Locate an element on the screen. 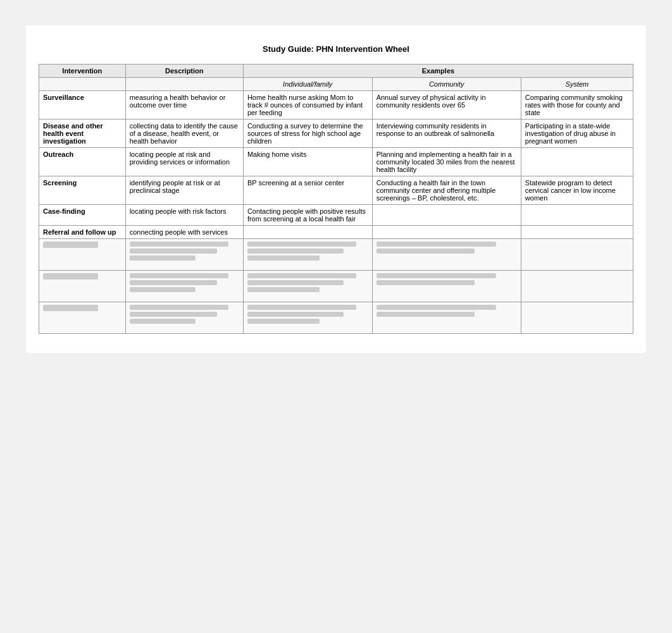 The height and width of the screenshot is (633, 672). description-cell: connecting people with services is located at coordinates (184, 233).